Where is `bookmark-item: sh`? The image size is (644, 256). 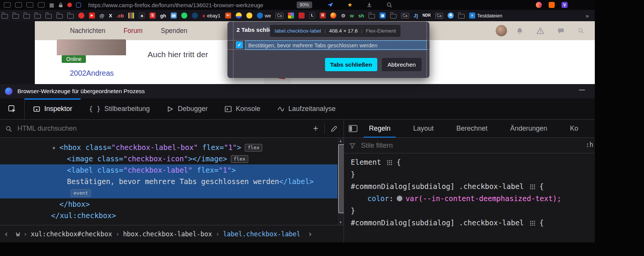
bookmark-item: sh is located at coordinates (361, 16).